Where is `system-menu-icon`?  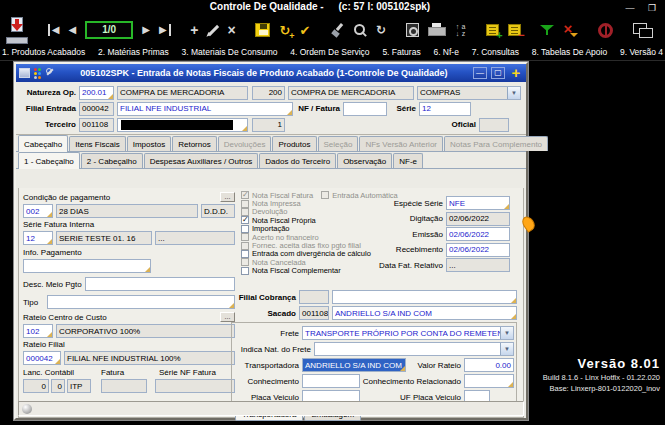
system-menu-icon is located at coordinates (24, 73).